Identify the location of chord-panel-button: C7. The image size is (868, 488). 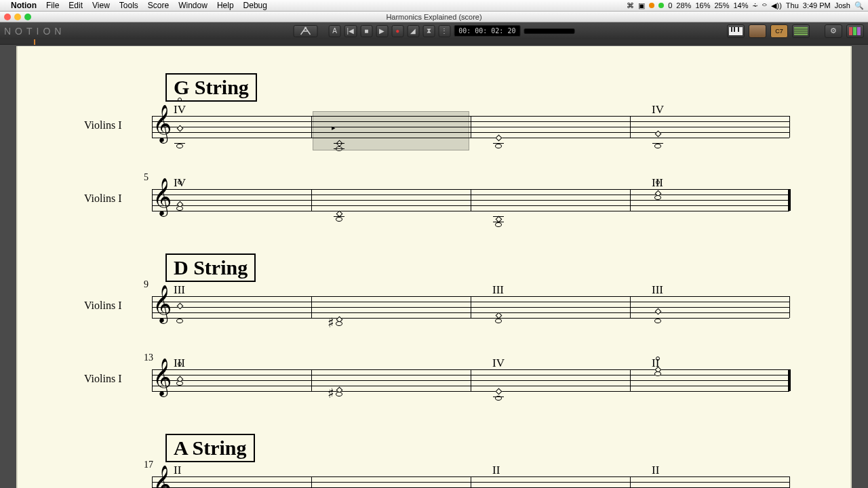
(779, 31).